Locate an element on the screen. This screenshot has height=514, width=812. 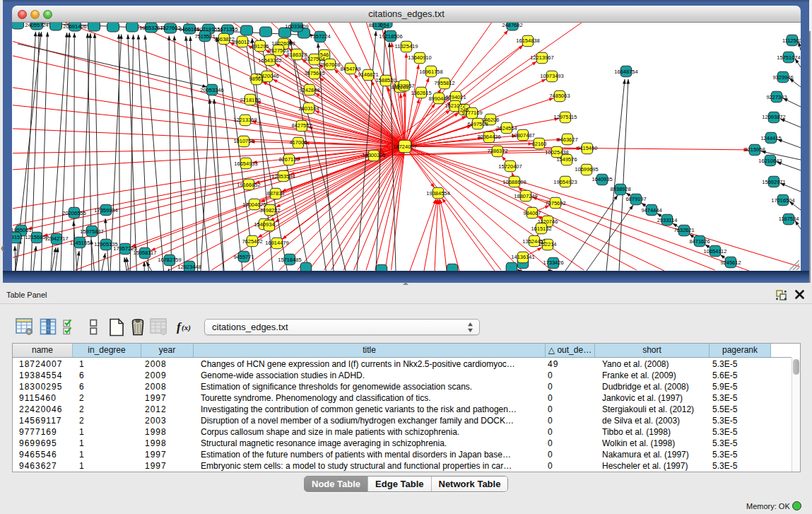
svg-text: 7625402 is located at coordinates (252, 242).